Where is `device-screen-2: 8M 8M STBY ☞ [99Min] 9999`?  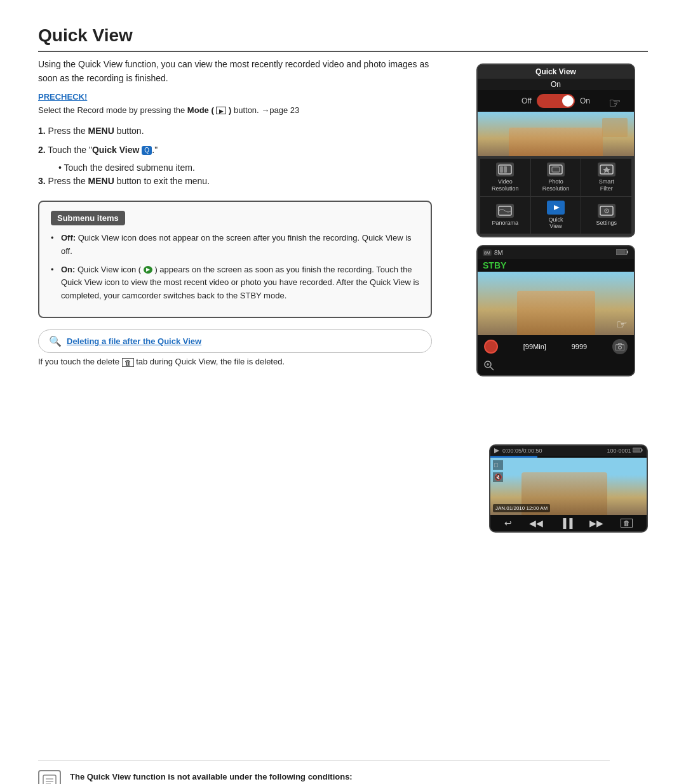 device-screen-2: 8M 8M STBY ☞ [99Min] 9999 is located at coordinates (556, 311).